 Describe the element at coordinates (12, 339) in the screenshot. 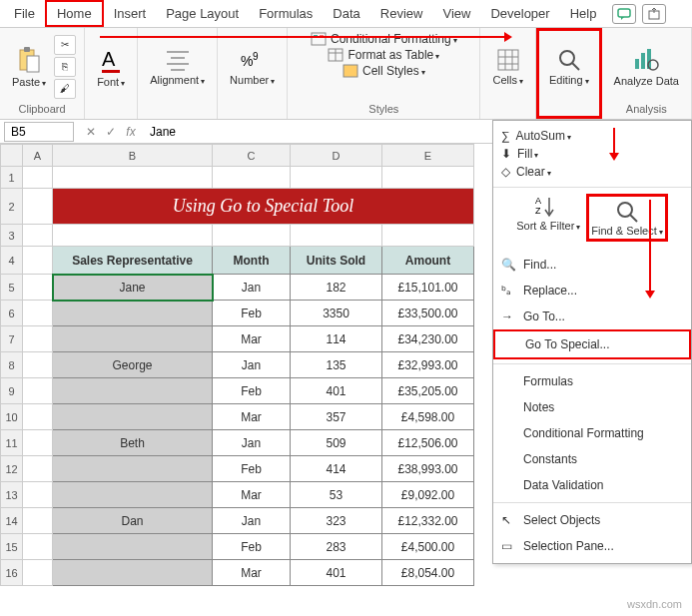

I see `row-header-7: 7` at that location.